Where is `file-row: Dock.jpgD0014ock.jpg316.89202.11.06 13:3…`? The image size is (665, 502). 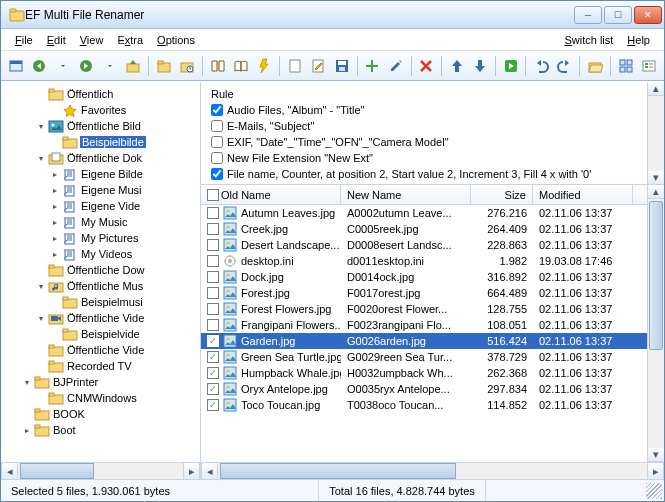
file-row: Dock.jpgD0014ock.jpg316.89202.11.06 13:3… is located at coordinates (424, 277).